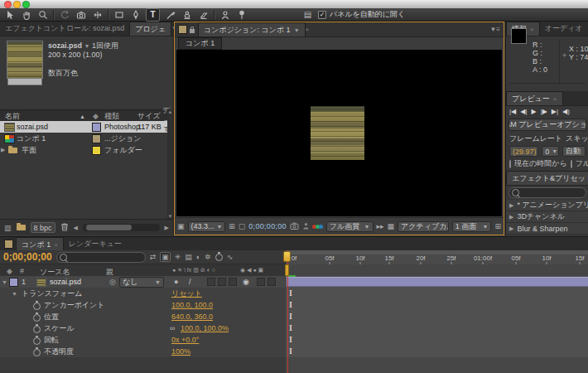  I want to click on graph-editor-icon: ∿, so click(230, 257).